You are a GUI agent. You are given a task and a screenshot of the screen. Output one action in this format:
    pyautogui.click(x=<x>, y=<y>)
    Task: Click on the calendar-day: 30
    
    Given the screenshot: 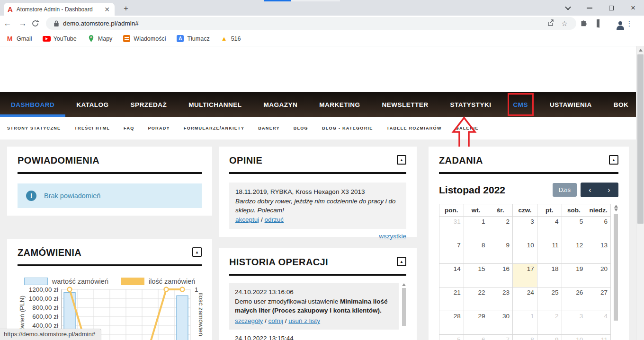 What is the action you would take?
    pyautogui.click(x=501, y=323)
    